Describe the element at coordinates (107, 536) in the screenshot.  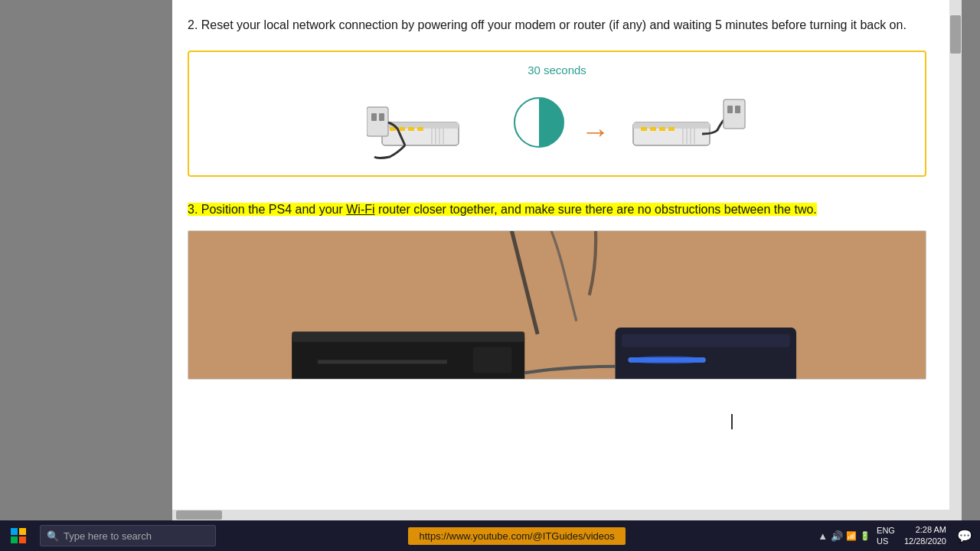
I see `search-placeholder: Type here to search` at that location.